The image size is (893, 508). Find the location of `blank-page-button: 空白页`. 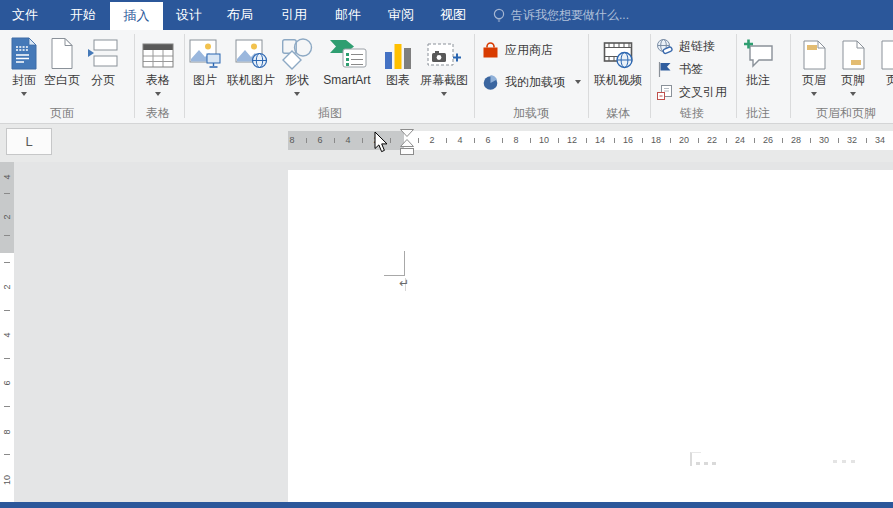

blank-page-button: 空白页 is located at coordinates (62, 60).